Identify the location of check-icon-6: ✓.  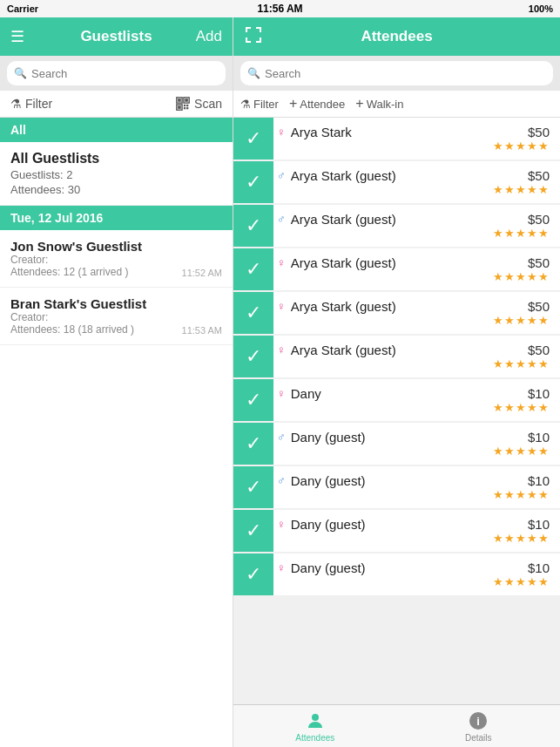
(253, 400).